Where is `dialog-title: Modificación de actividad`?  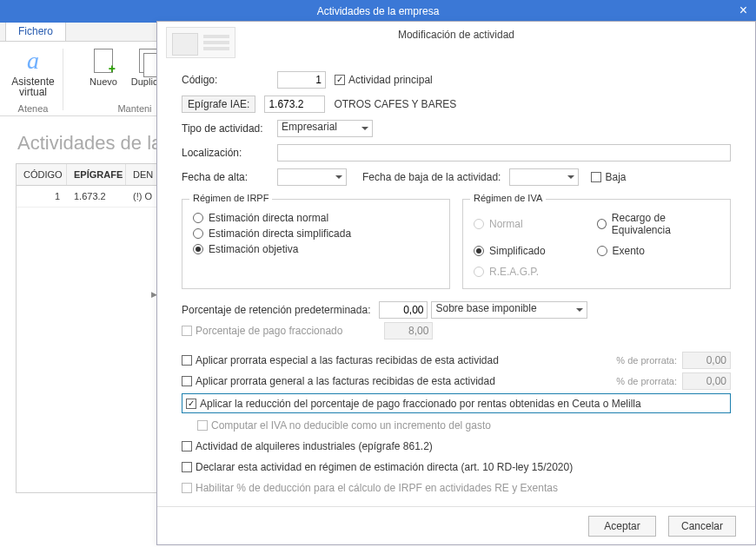 dialog-title: Modificación de actividad is located at coordinates (456, 35).